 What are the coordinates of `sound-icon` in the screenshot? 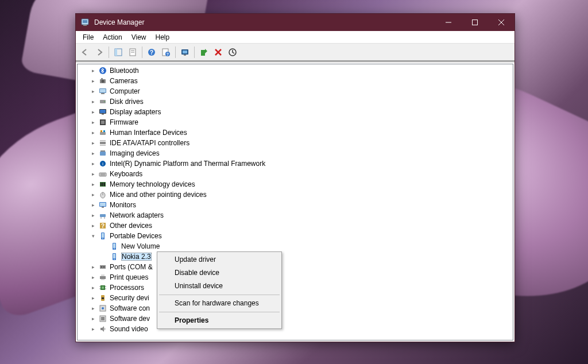 It's located at (103, 329).